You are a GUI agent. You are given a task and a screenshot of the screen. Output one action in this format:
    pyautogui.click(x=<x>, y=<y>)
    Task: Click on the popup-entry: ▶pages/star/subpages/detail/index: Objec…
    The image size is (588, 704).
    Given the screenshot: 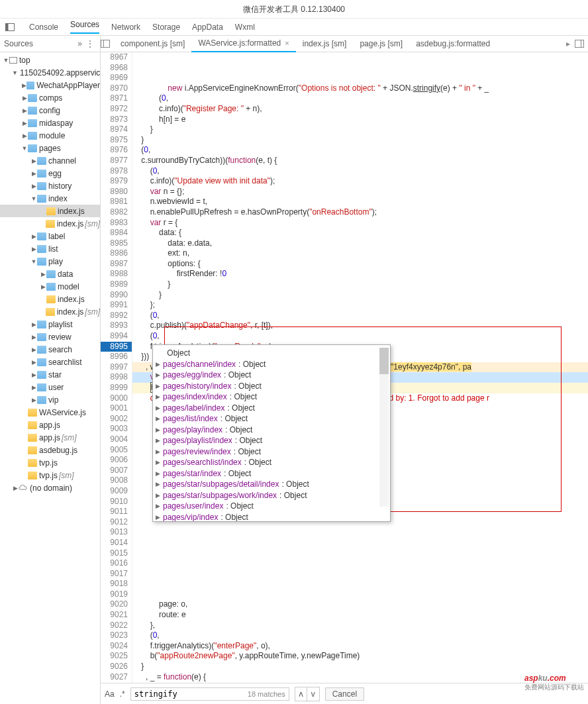 What is the action you would take?
    pyautogui.click(x=271, y=485)
    